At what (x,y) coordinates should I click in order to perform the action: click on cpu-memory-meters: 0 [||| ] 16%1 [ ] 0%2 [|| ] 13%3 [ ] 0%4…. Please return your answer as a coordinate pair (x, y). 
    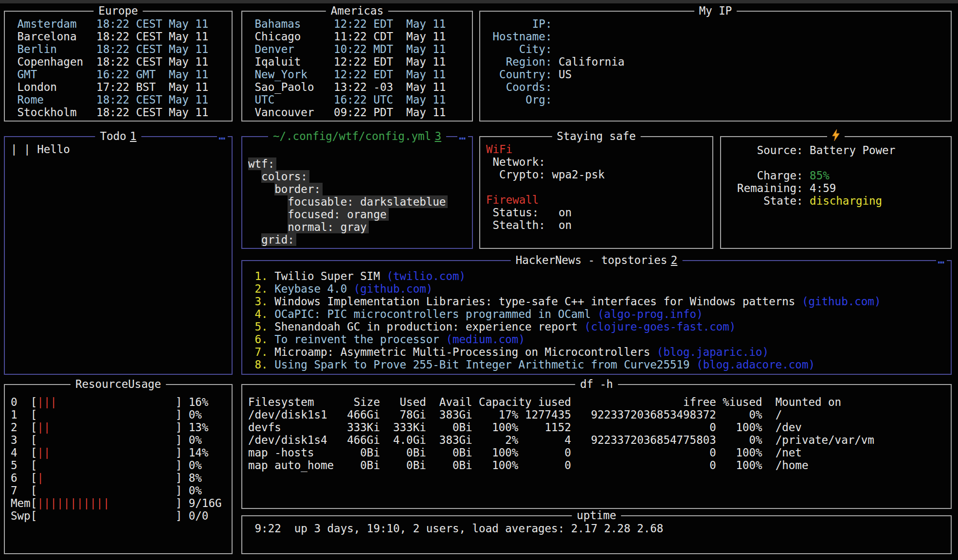
    Looking at the image, I should click on (118, 469).